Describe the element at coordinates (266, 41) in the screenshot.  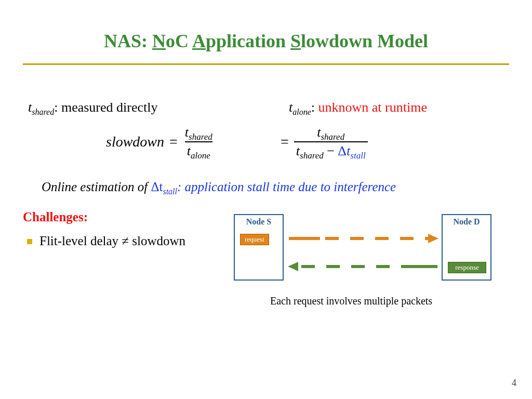
I see `slide-title: NAS: NoC Application Slowdown Model` at that location.